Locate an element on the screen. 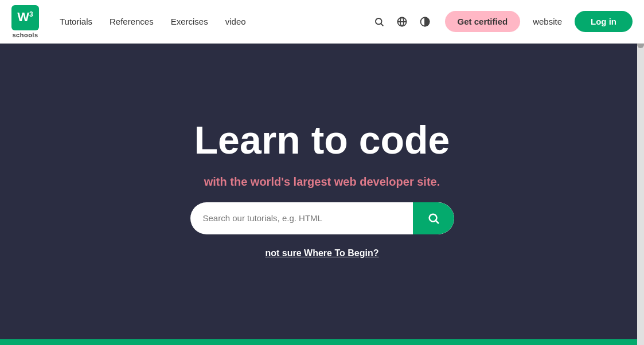  nav-item-video: video is located at coordinates (236, 22).